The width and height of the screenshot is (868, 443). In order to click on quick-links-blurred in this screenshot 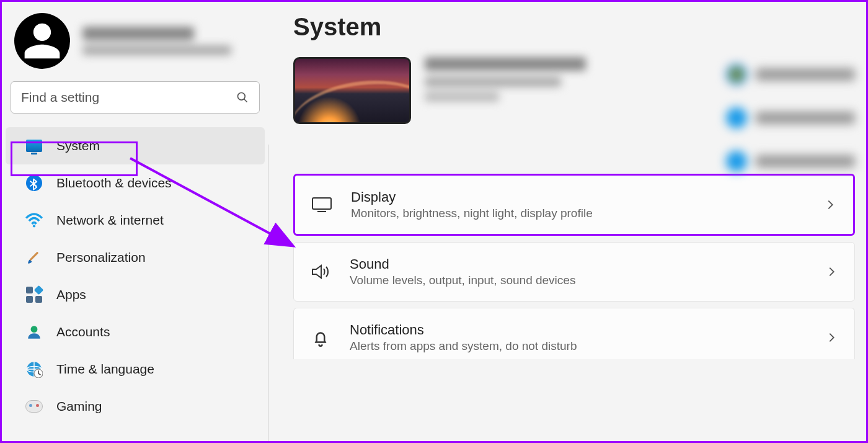, I will do `click(790, 129)`.